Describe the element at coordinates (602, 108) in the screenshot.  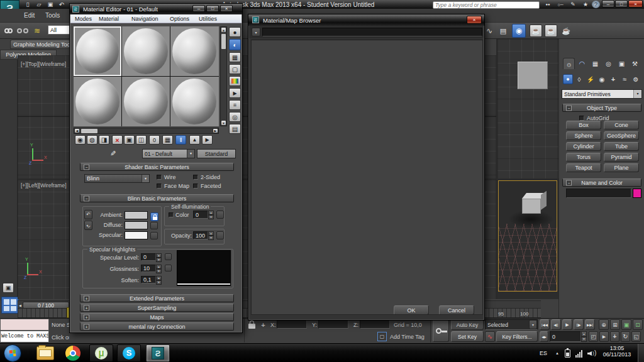
I see `object-type-rollout: − Object Type` at that location.